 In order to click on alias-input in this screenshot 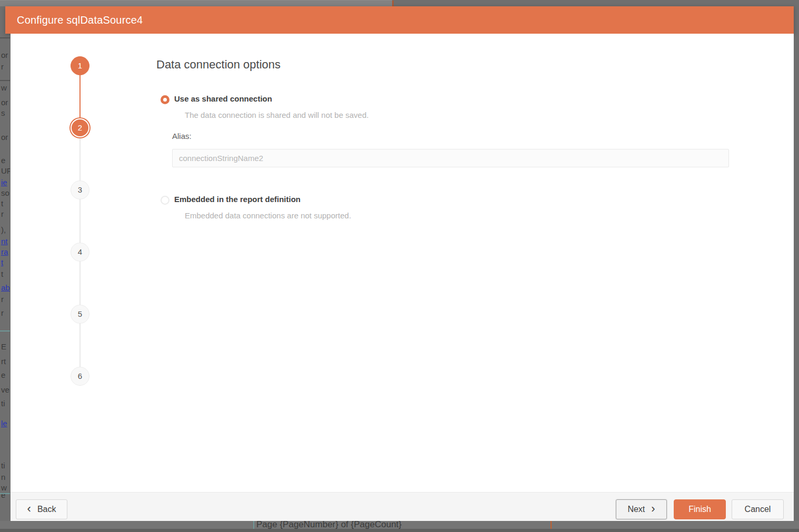, I will do `click(451, 158)`.